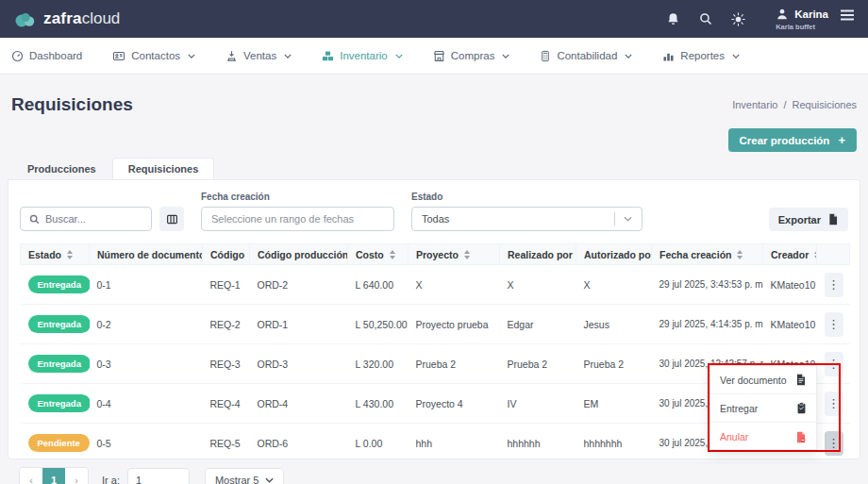 Image resolution: width=868 pixels, height=484 pixels. Describe the element at coordinates (800, 220) in the screenshot. I see `export-label: Exportar` at that location.